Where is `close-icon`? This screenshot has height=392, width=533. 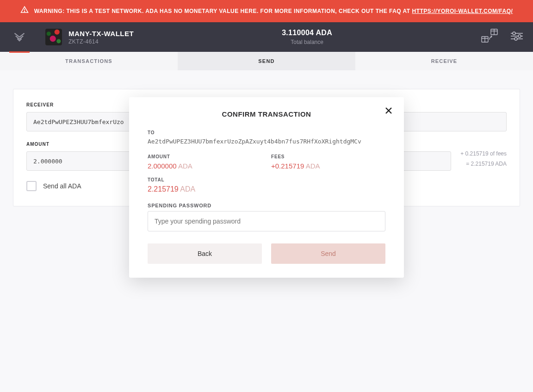
close-icon is located at coordinates (389, 112).